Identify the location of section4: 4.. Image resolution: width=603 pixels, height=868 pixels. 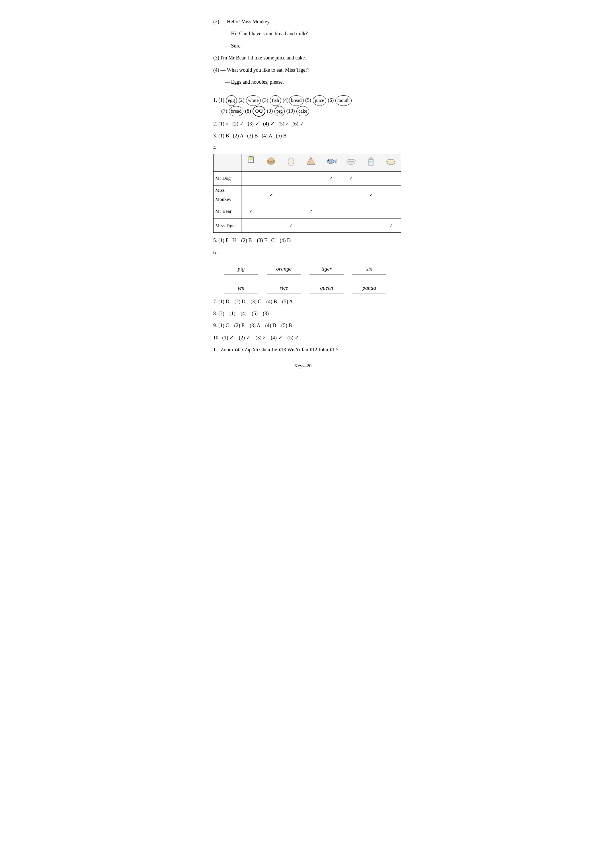
(303, 188).